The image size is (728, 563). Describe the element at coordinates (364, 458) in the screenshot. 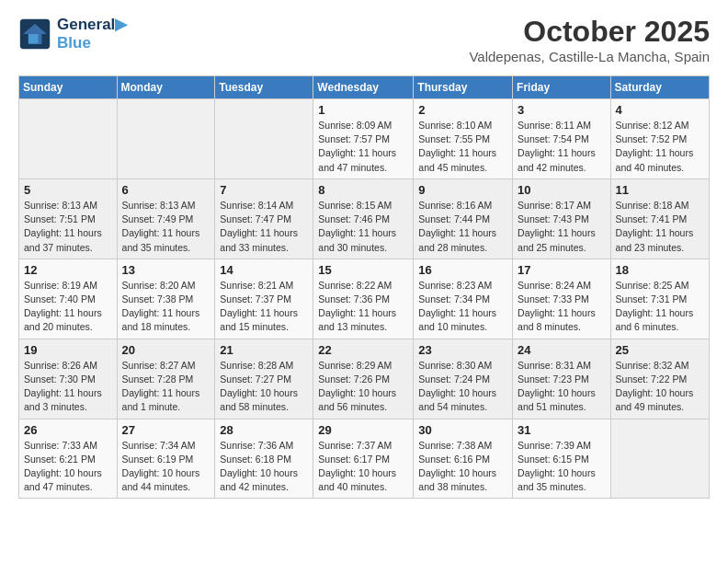

I see `calendar-cell: 29Sunrise: 7:37 AM Sunset: 6:17 PM Dayli…` at that location.